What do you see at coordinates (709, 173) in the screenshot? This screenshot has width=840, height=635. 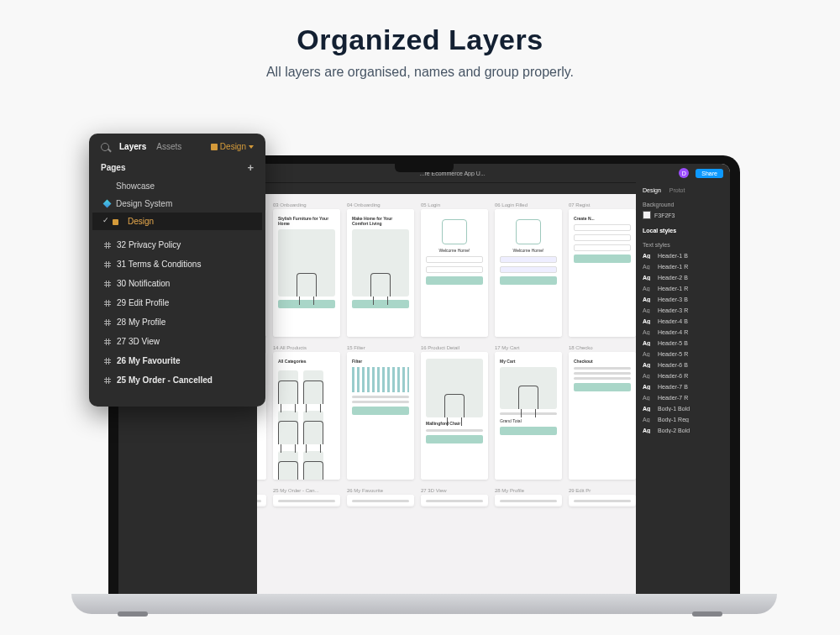 I see `share-button: Share` at bounding box center [709, 173].